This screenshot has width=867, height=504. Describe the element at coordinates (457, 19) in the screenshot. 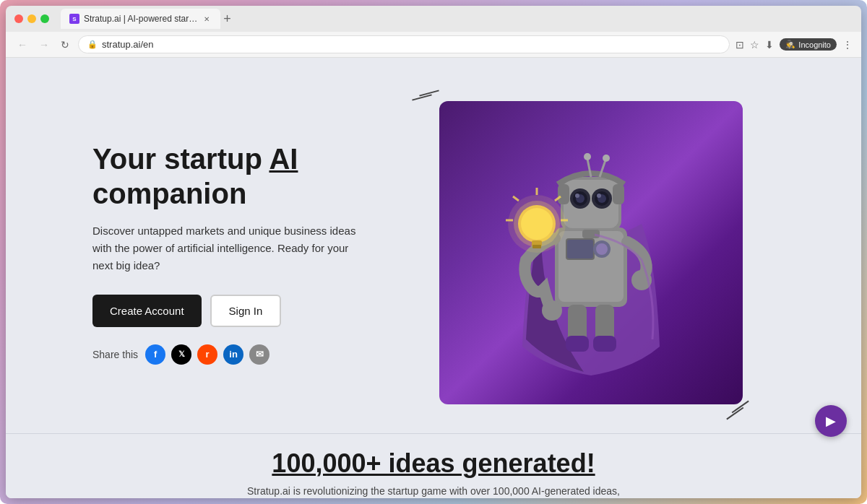

I see `tab-bar: S Stratup.ai | AI-powered star… ✕ +` at that location.